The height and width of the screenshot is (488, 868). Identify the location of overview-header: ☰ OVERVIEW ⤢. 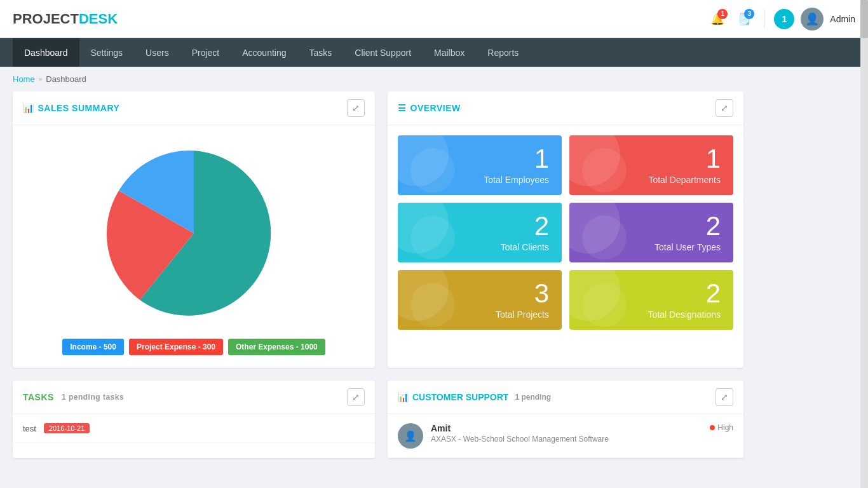
(566, 108).